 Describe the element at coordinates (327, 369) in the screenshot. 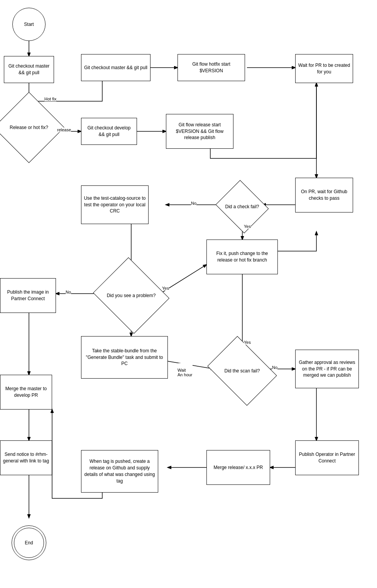

I see `gather-approval-node: Gather approval as reviews on the PR - i…` at that location.